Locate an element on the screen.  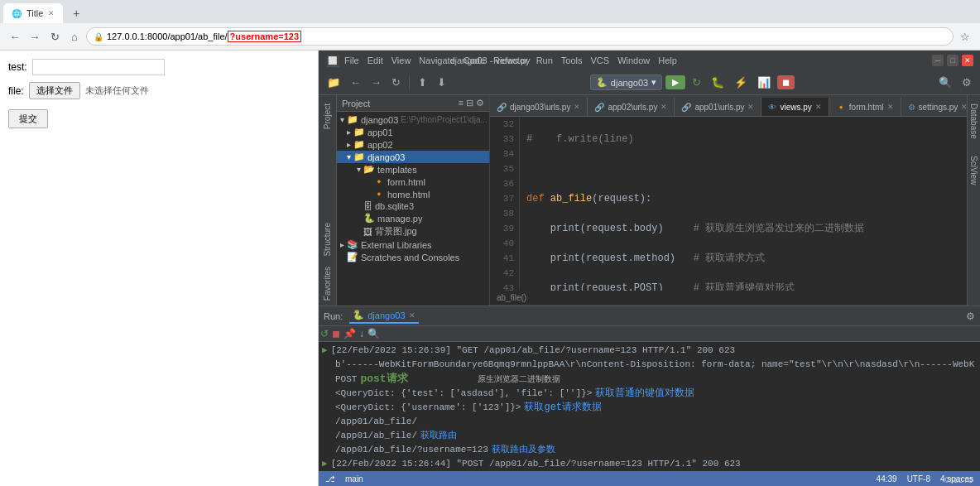
tree-item-home-html: ▸ 🔸 home.html is located at coordinates (413, 194).